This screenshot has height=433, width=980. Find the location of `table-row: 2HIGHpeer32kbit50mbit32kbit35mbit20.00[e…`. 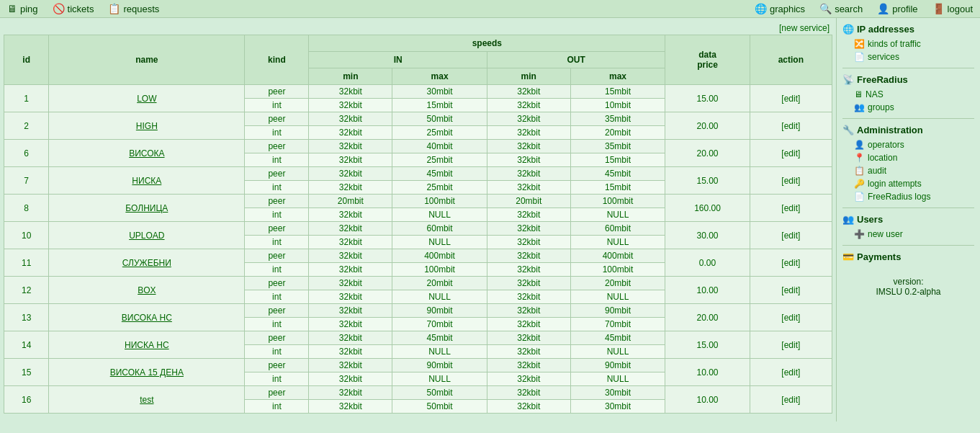

table-row: 2HIGHpeer32kbit50mbit32kbit35mbit20.00[e… is located at coordinates (418, 120).